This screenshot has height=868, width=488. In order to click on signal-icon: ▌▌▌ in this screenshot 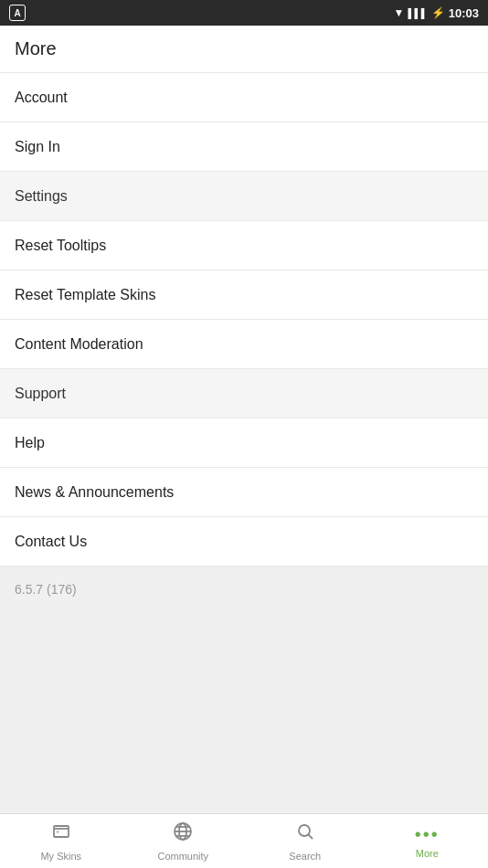, I will do `click(417, 13)`.